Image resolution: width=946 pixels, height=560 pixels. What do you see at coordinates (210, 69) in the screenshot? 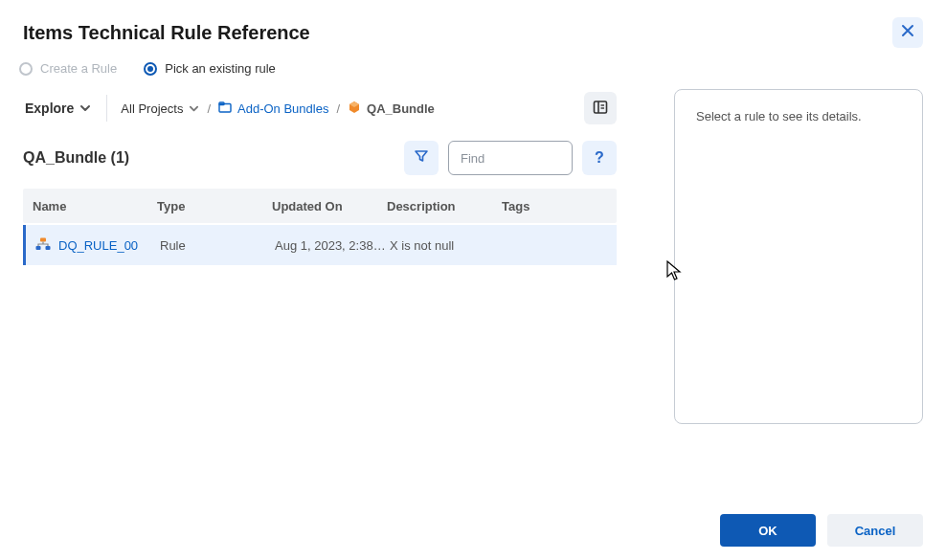
I see `radio-pick-existing: Pick an existing rule` at bounding box center [210, 69].